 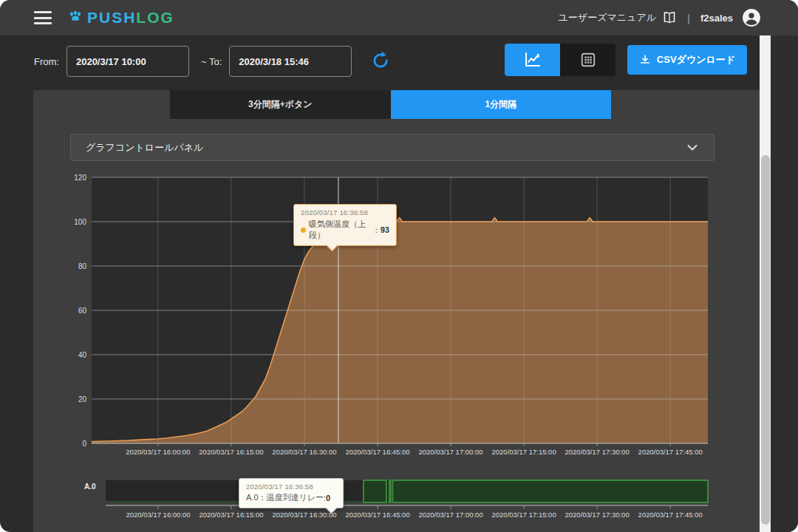 What do you see at coordinates (145, 148) in the screenshot?
I see `graph-control-panel-title: グラフコントロールパネル` at bounding box center [145, 148].